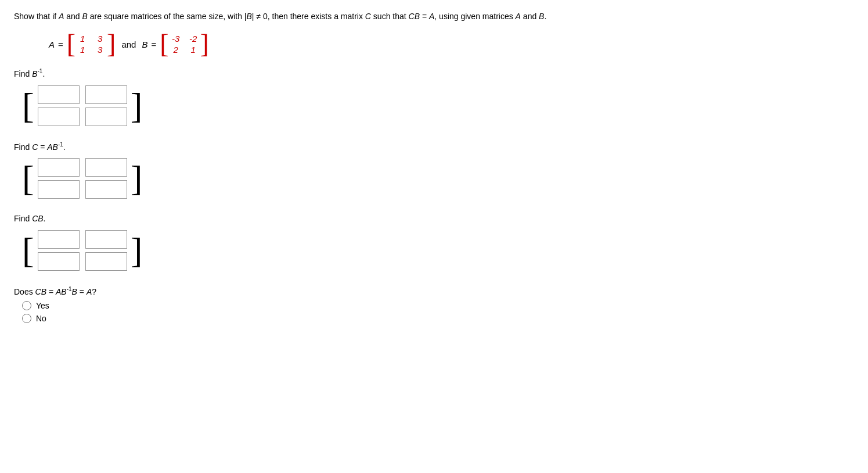 The height and width of the screenshot is (473, 868). Describe the element at coordinates (91, 44) in the screenshot. I see `matrix-a-cells: 1 3 1 3` at that location.